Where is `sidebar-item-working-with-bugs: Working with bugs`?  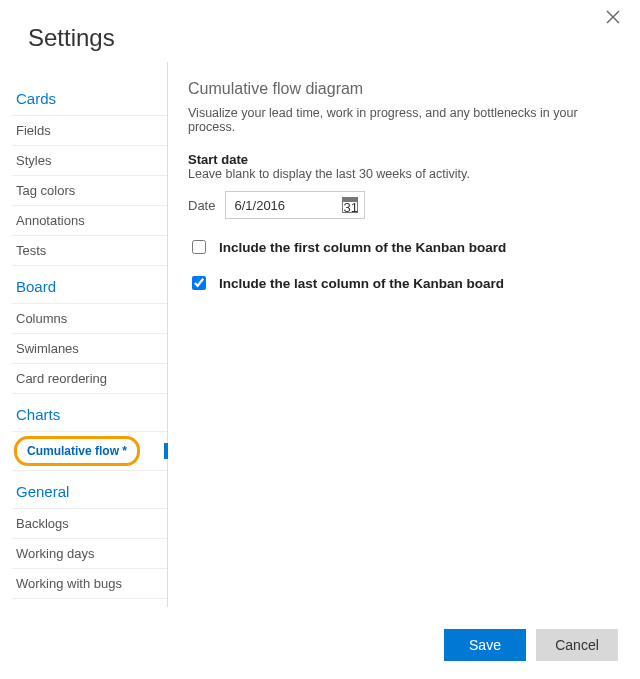 sidebar-item-working-with-bugs: Working with bugs is located at coordinates (90, 584).